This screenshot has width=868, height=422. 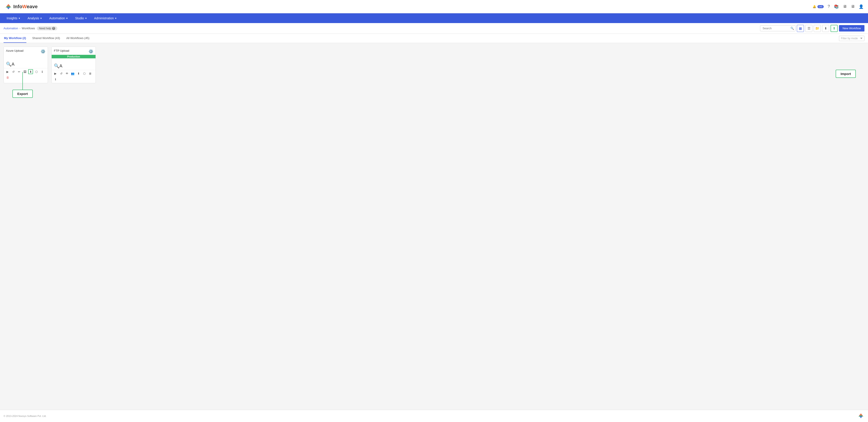 I want to click on card-gear-azure: ⚙️, so click(x=43, y=51).